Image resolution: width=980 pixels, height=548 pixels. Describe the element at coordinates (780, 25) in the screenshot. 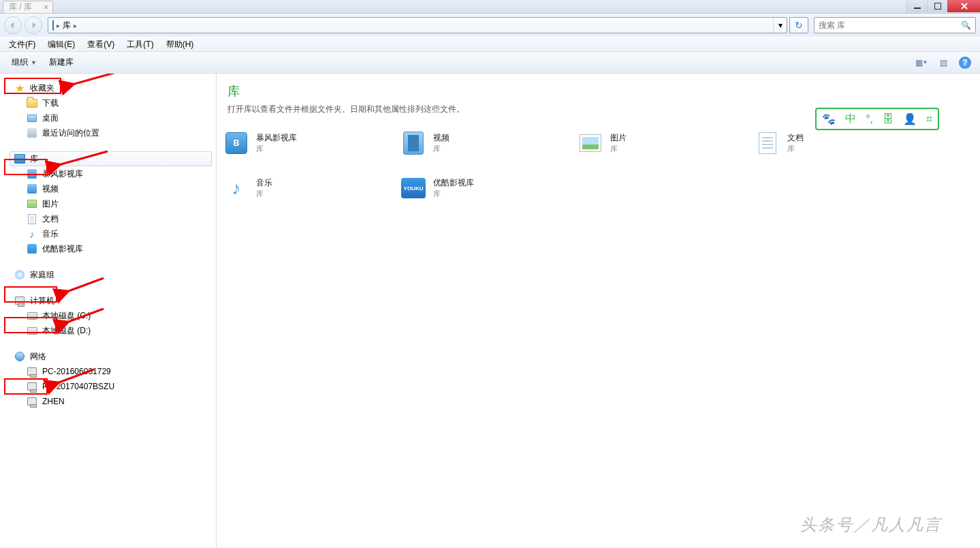

I see `address-dropdown: ▾` at that location.